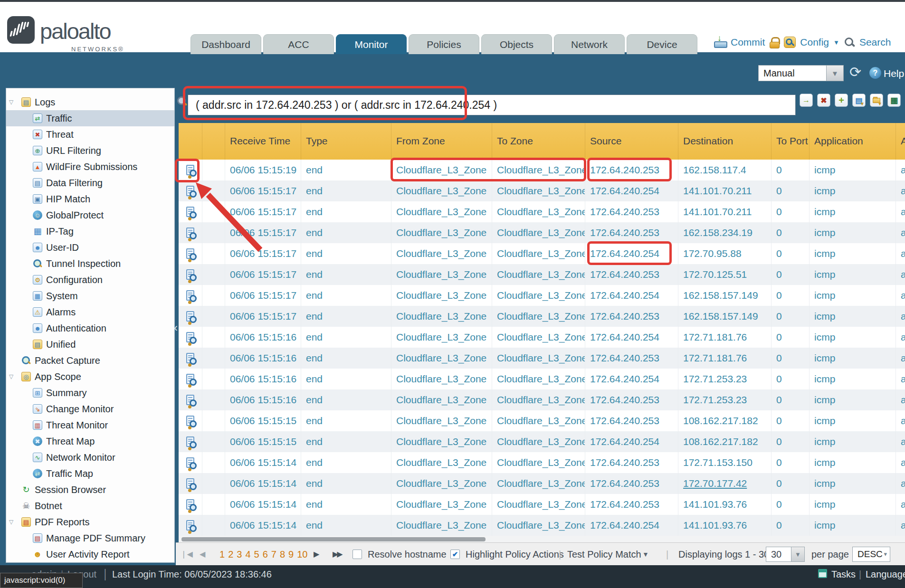 The image size is (905, 588). Describe the element at coordinates (263, 142) in the screenshot. I see `column-header-receive-time: Receive Time` at that location.